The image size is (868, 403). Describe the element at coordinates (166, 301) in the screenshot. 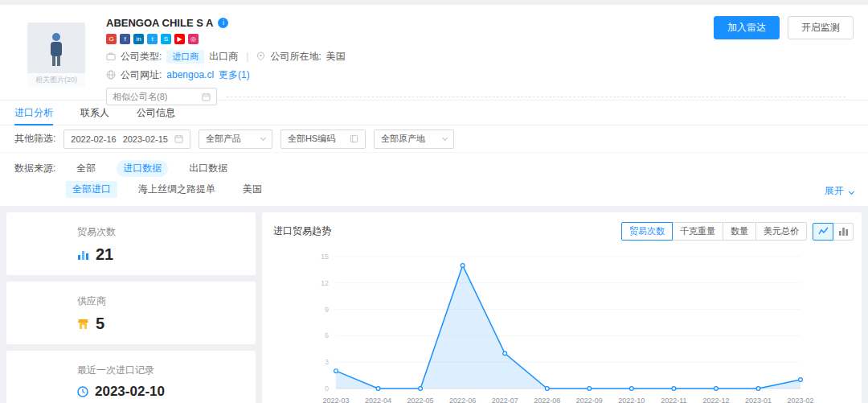

I see `supplier-label: 供应商` at that location.